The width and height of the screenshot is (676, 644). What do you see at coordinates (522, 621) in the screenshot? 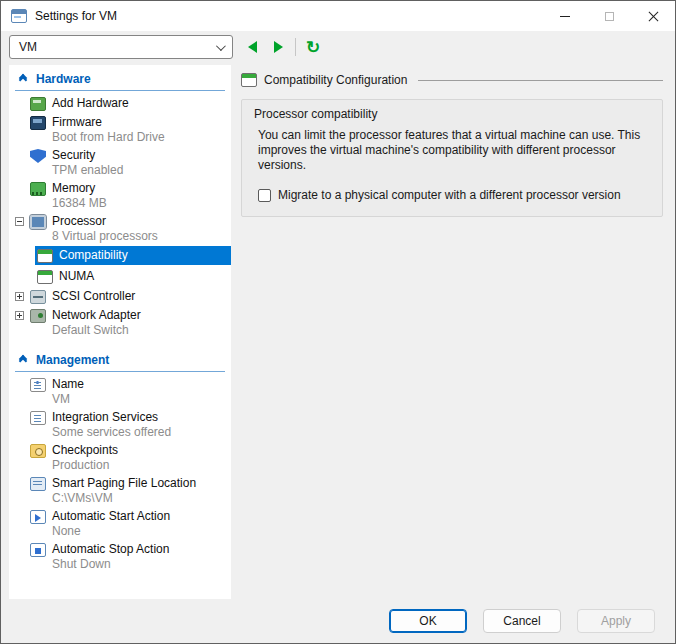
I see `cancel-button: Cancel` at bounding box center [522, 621].